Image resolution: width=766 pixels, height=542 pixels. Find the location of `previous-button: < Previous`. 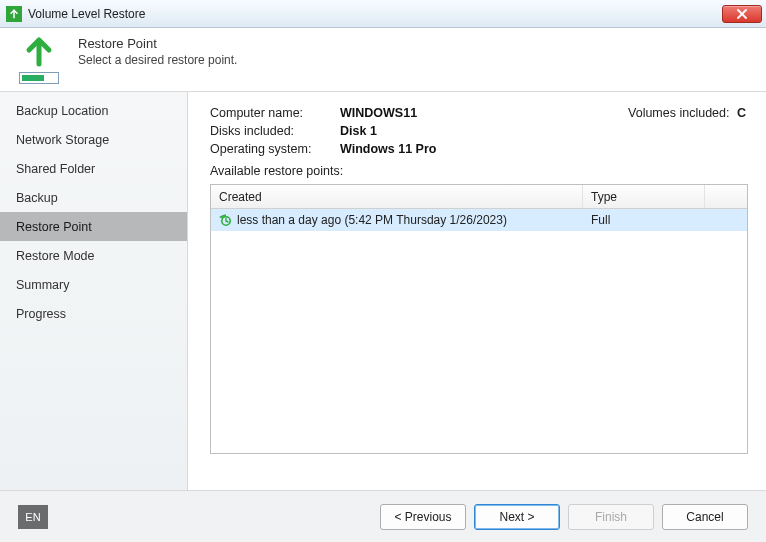

previous-button: < Previous is located at coordinates (423, 517).